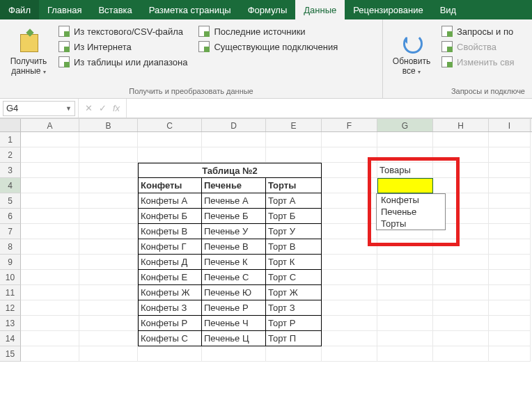 This screenshot has height=402, width=532. Describe the element at coordinates (234, 232) in the screenshot. I see `cell: Печенье У` at that location.